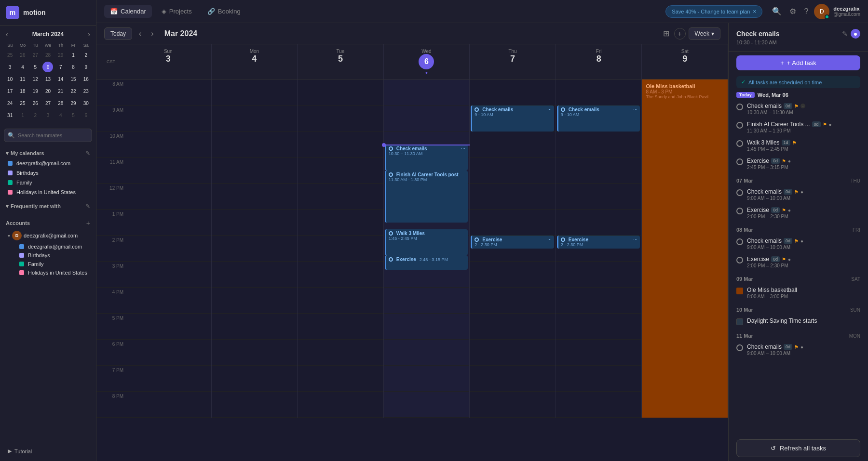 This screenshot has width=868, height=461. What do you see at coordinates (427, 62) in the screenshot?
I see `cal-header-wed: Wed 6 ●` at bounding box center [427, 62].